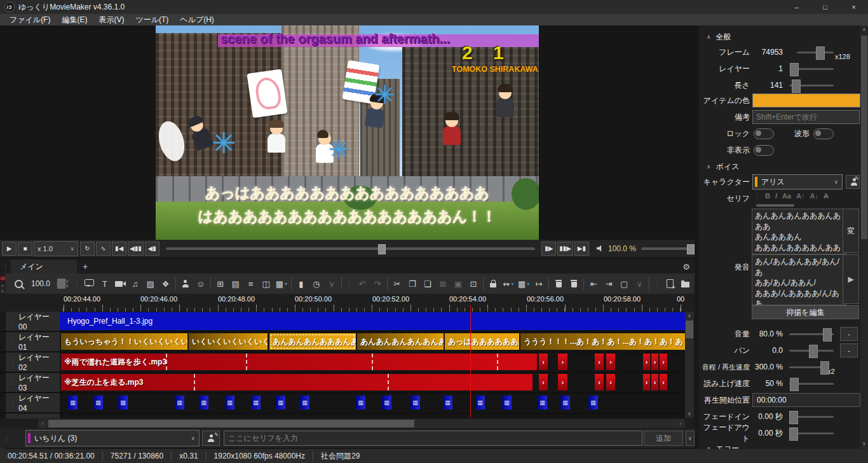  What do you see at coordinates (9, 249) in the screenshot?
I see `play-button: ▶` at bounding box center [9, 249].